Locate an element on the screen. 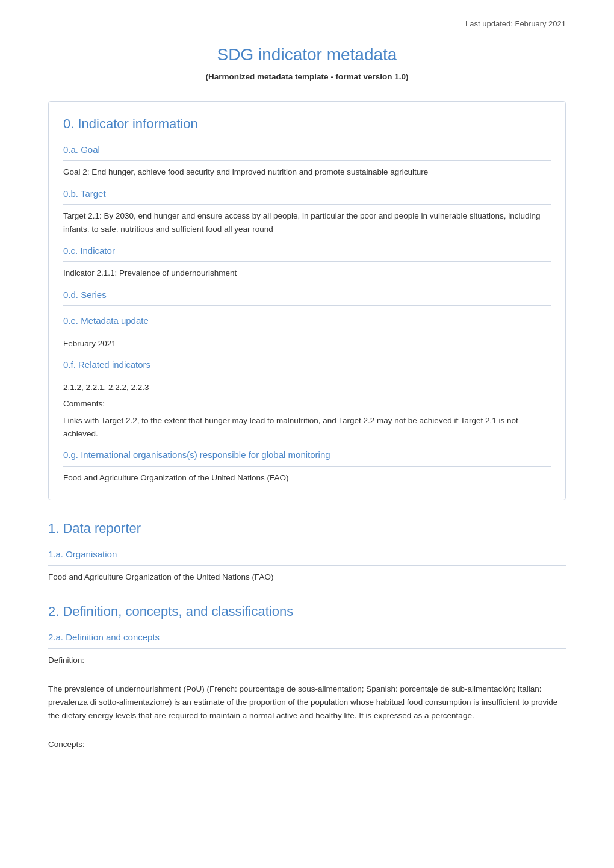  subsection-0a: 0.a. Goal Goal 2: End hunger, achieve fo… is located at coordinates (307, 161).